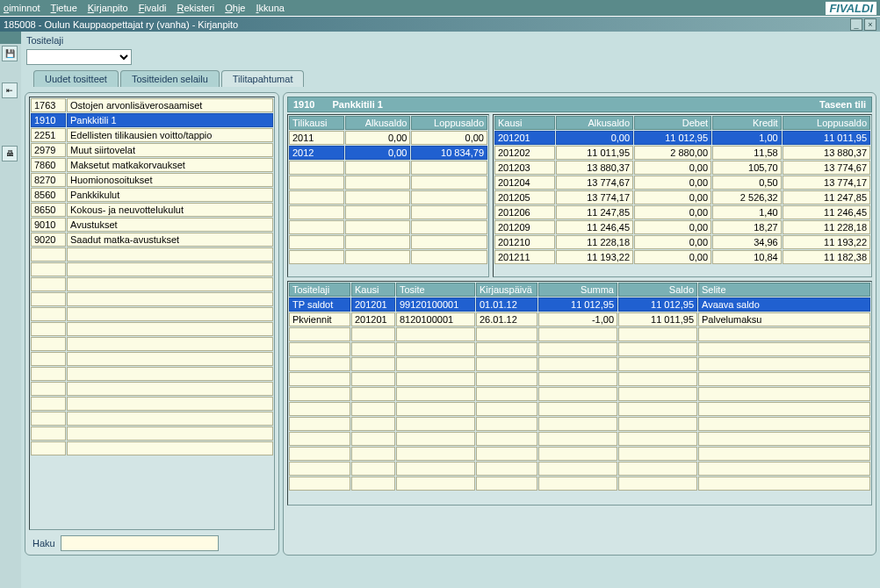 The width and height of the screenshot is (880, 588). Describe the element at coordinates (580, 319) in the screenshot. I see `table-row: Pkviennit201201812010000126.01.12-1,0011…` at that location.